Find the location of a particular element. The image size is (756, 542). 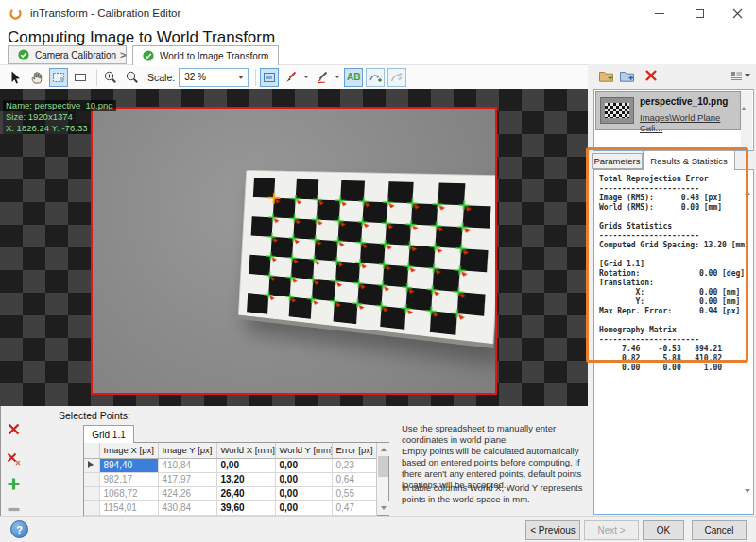

check-icon is located at coordinates (148, 56).